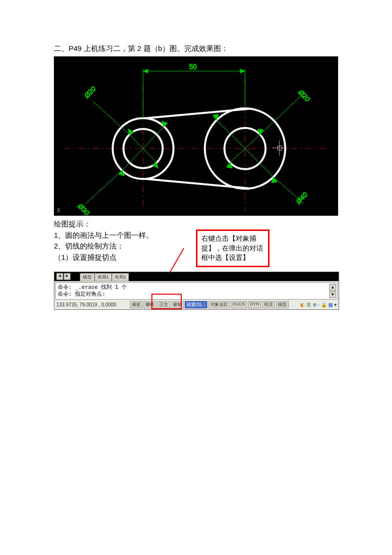  I want to click on callout-text: 右键点击【对象捕捉】，在弹出的对话框中选【设置】, so click(232, 248).